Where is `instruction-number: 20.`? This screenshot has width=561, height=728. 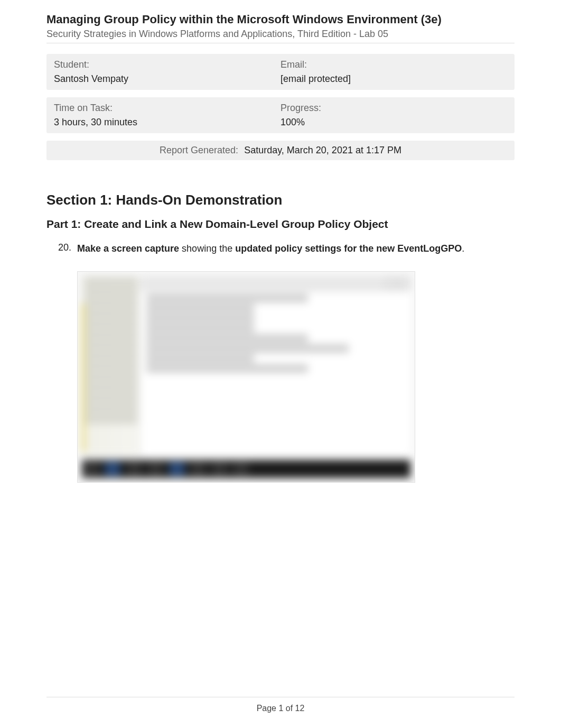 instruction-number: 20. is located at coordinates (68, 248).